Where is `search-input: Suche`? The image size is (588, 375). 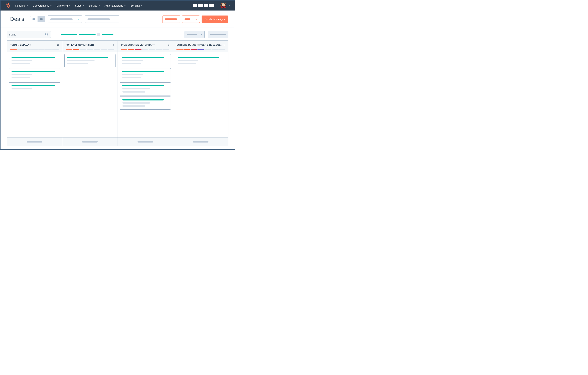 search-input: Suche is located at coordinates (29, 34).